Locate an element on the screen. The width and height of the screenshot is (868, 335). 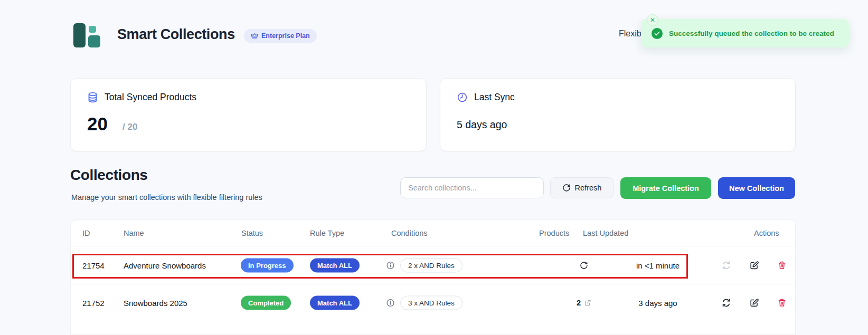
new-collection-button: New Collection is located at coordinates (757, 188).